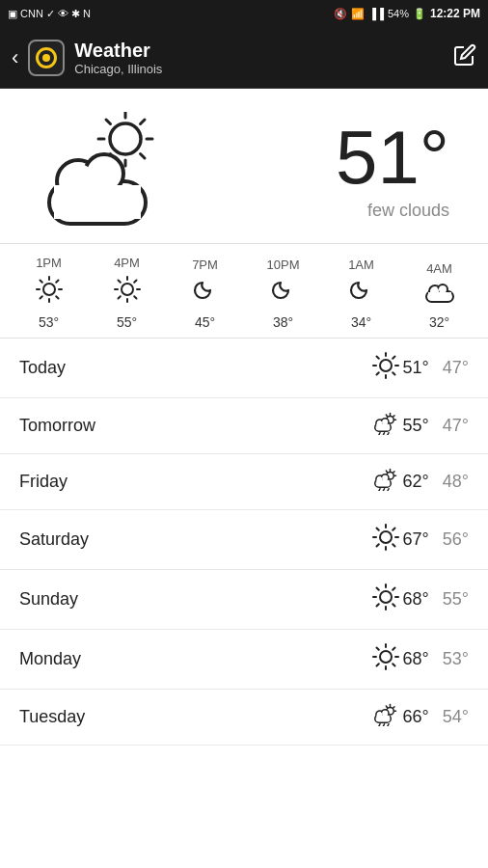  I want to click on daily-low: 56°, so click(455, 540).